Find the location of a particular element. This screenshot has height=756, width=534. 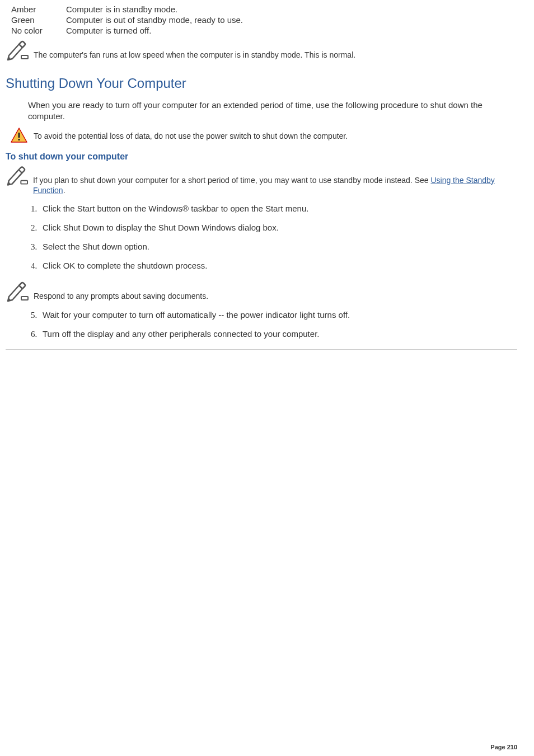

led-desc: Computer is turned off. is located at coordinates (157, 31).